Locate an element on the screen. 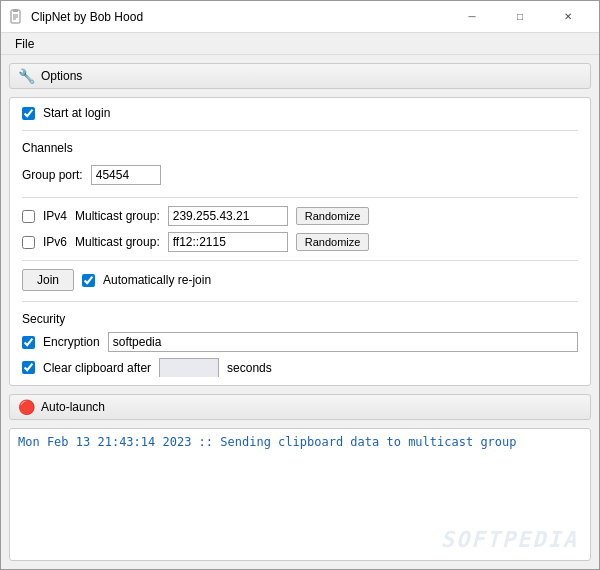 The width and height of the screenshot is (600, 570). ipv4-multicast-input is located at coordinates (228, 216).